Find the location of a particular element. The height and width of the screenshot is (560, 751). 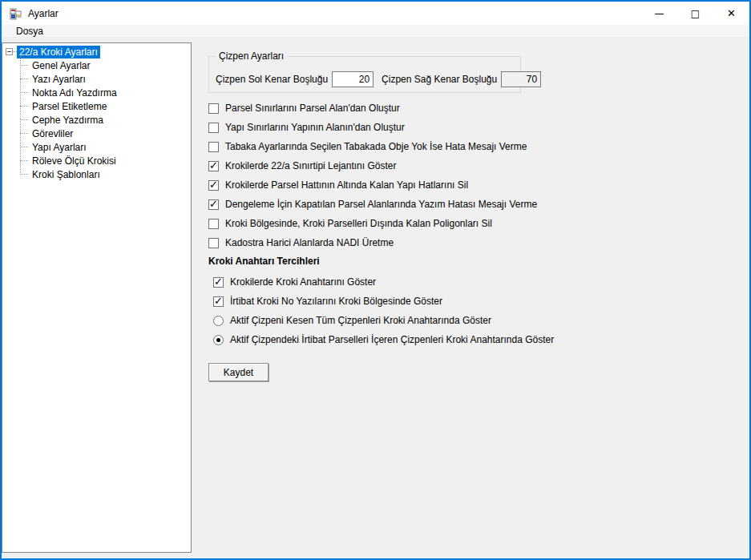

maximize-icon: □ is located at coordinates (696, 14).